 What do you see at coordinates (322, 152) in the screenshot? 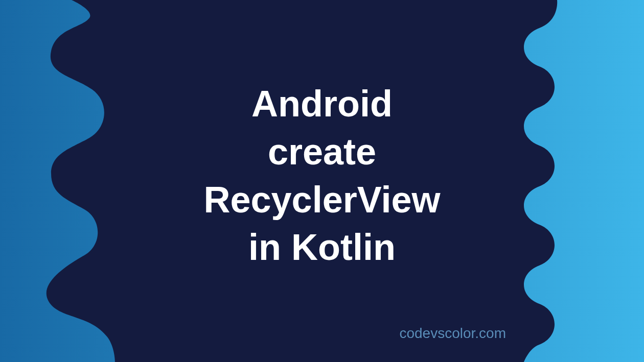
I see `title-line-2: create` at bounding box center [322, 152].